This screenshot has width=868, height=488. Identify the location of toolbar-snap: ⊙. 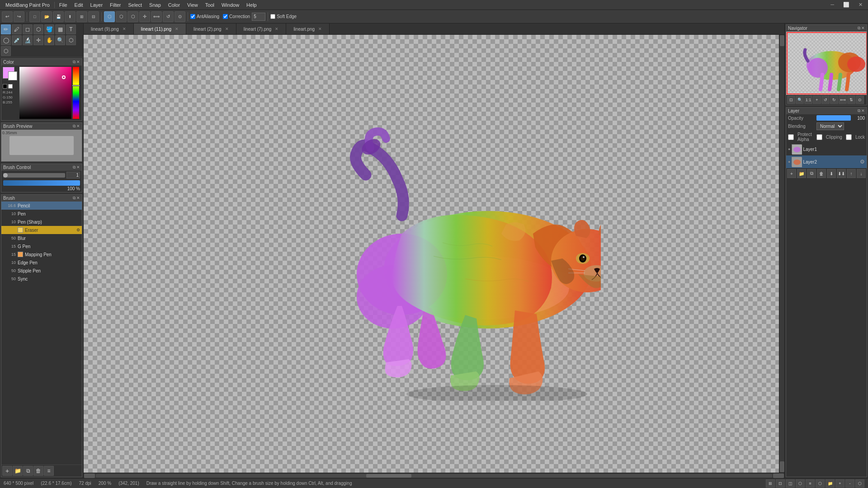
(180, 17).